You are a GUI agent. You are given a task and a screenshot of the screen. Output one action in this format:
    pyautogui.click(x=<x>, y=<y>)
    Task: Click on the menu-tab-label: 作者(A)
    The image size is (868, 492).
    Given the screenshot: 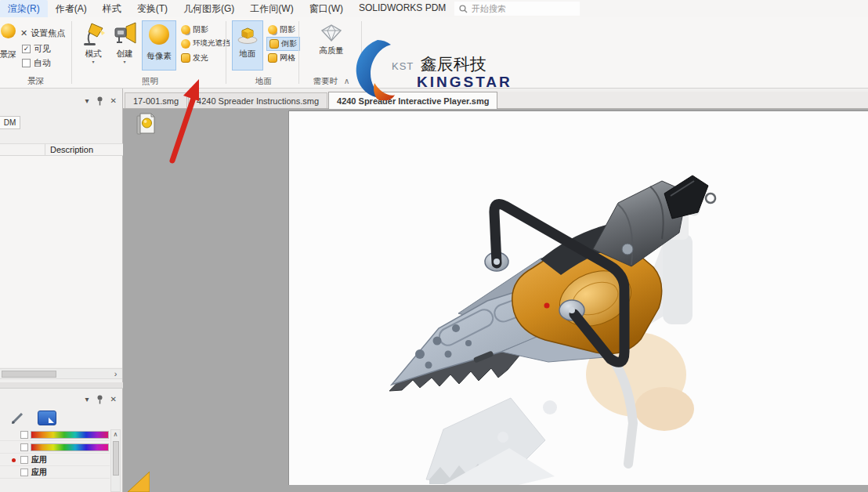 What is the action you would take?
    pyautogui.click(x=71, y=9)
    